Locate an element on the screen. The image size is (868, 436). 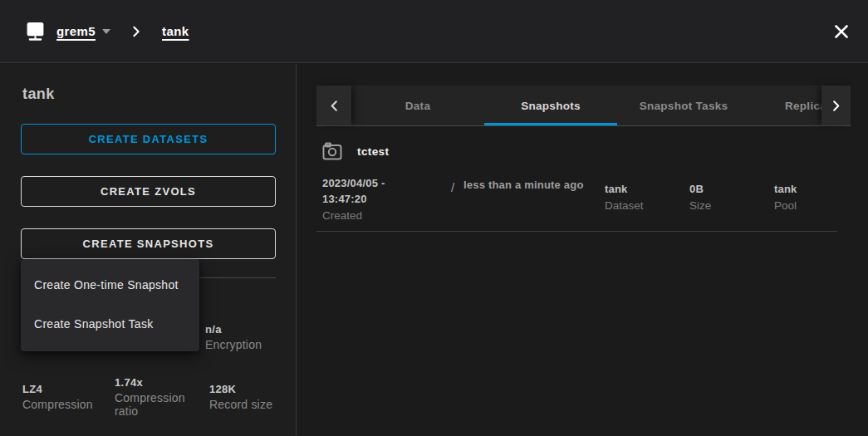
breadcrumb-dataset-link: tank is located at coordinates (175, 32).